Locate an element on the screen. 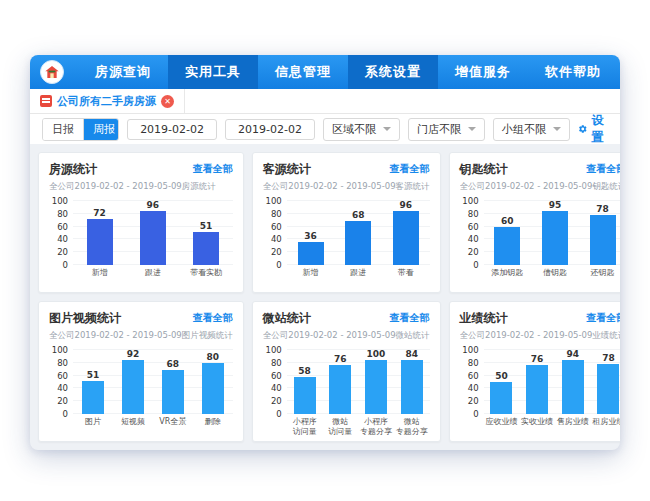 The width and height of the screenshot is (650, 501). chart-card-microsite-stats: 微站统计 查看全部 全公司2019-02-02 - 2019-05-09微站统计… is located at coordinates (346, 372).